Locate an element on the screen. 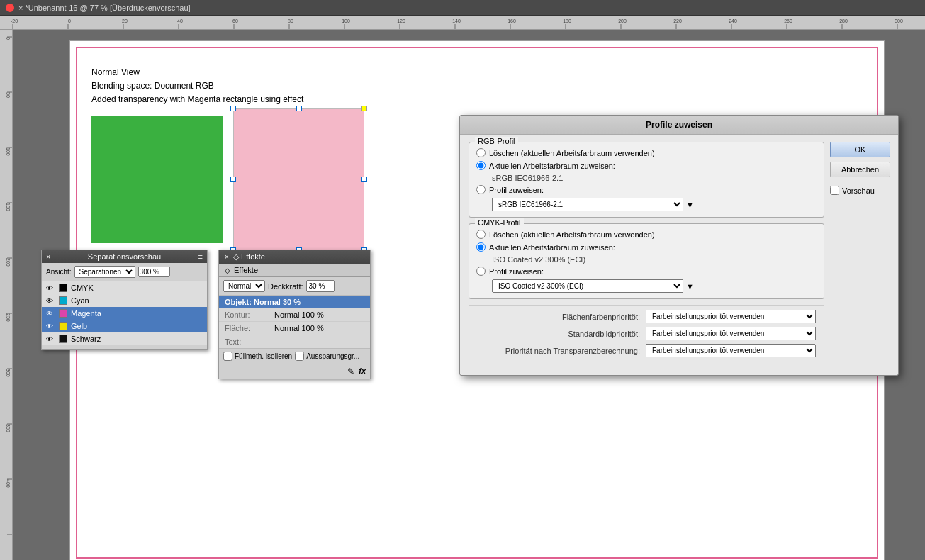 This screenshot has width=925, height=560. transparenz-select: Farbeinstellungsprioritöt verwenden is located at coordinates (731, 350).